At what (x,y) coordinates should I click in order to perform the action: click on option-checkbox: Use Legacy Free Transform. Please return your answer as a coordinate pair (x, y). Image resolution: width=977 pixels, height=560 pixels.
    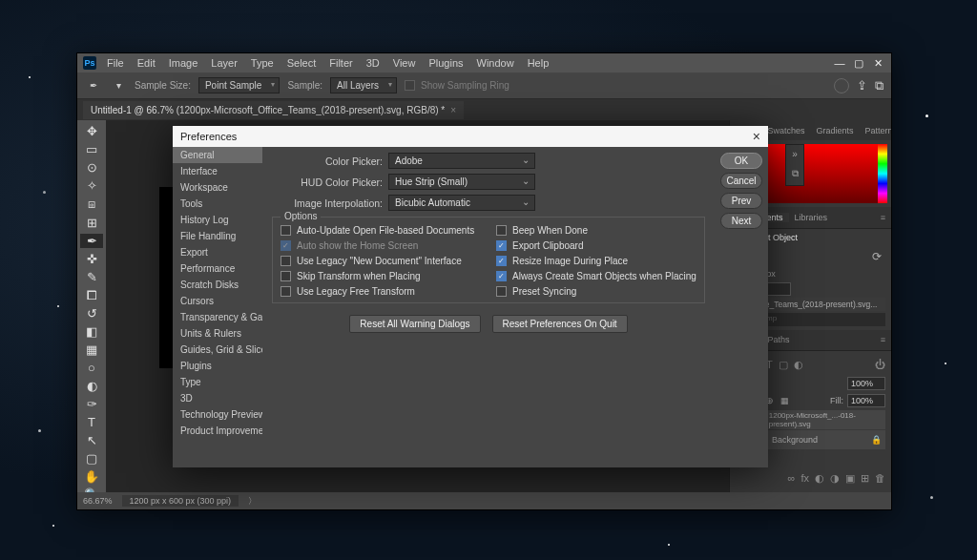
    Looking at the image, I should click on (381, 292).